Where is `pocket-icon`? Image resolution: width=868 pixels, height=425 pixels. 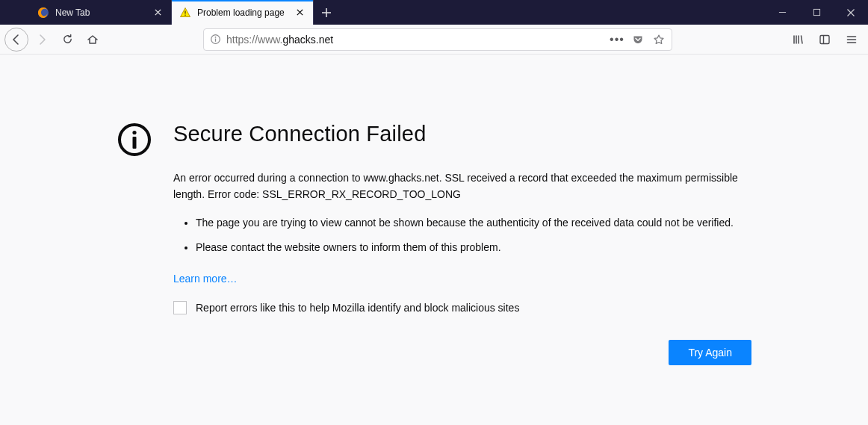 pocket-icon is located at coordinates (638, 40).